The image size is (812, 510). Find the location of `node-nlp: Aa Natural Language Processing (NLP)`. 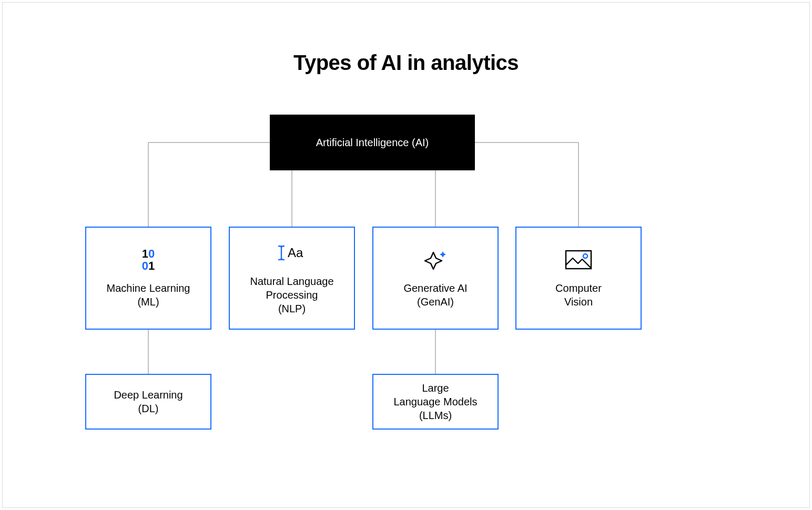

node-nlp: Aa Natural Language Processing (NLP) is located at coordinates (292, 278).